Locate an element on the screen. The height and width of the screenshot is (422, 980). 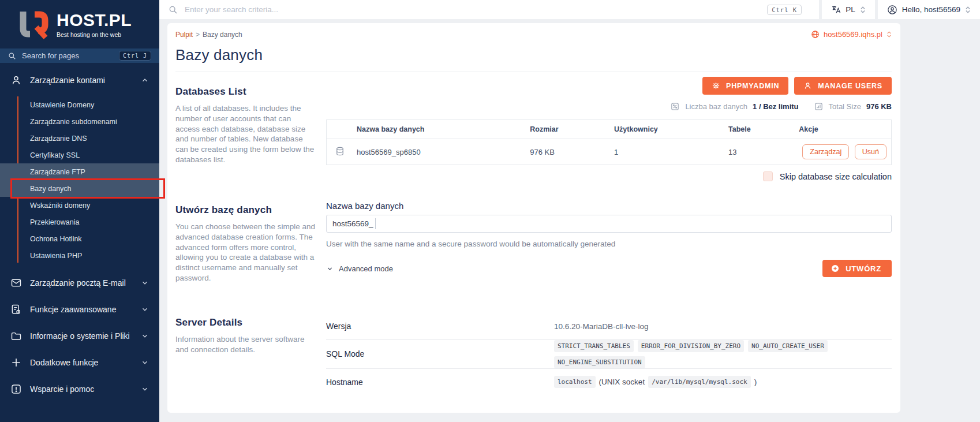
sidebar-item-hotlink: Ochrona Hotlink is located at coordinates (80, 239).